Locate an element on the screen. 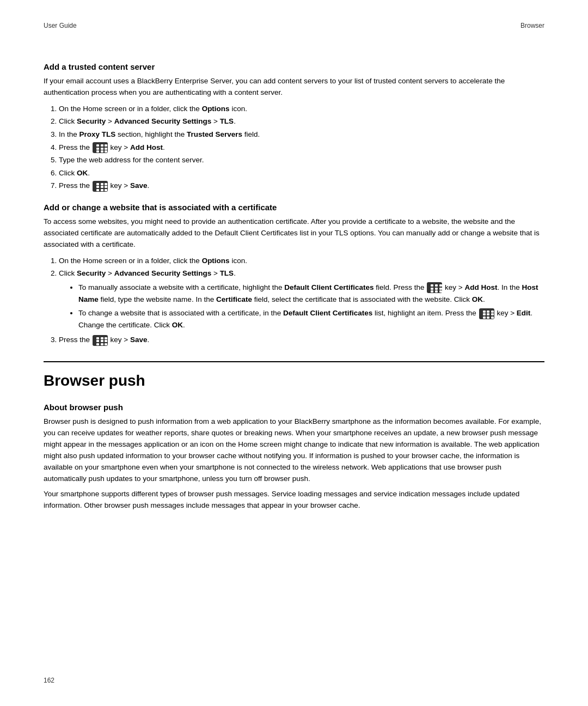  step2-after: . is located at coordinates (235, 121).